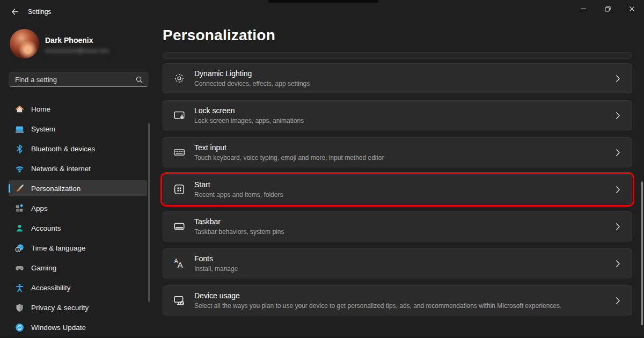 Image resolution: width=644 pixels, height=338 pixels. Describe the element at coordinates (19, 149) in the screenshot. I see `bluetooth-icon` at that location.